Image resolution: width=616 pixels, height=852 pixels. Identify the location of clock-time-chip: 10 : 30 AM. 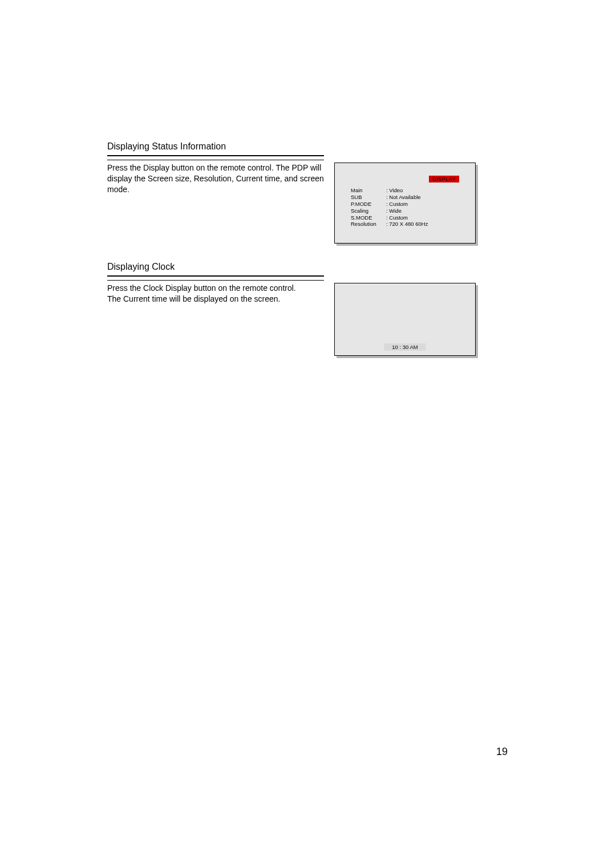
(405, 347).